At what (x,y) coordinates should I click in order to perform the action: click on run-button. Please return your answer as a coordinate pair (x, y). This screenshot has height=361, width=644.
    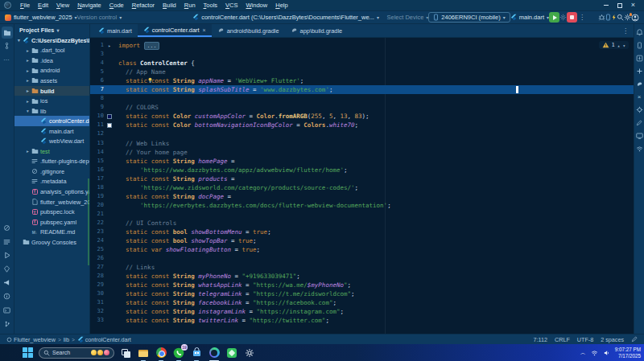
    Looking at the image, I should click on (554, 18).